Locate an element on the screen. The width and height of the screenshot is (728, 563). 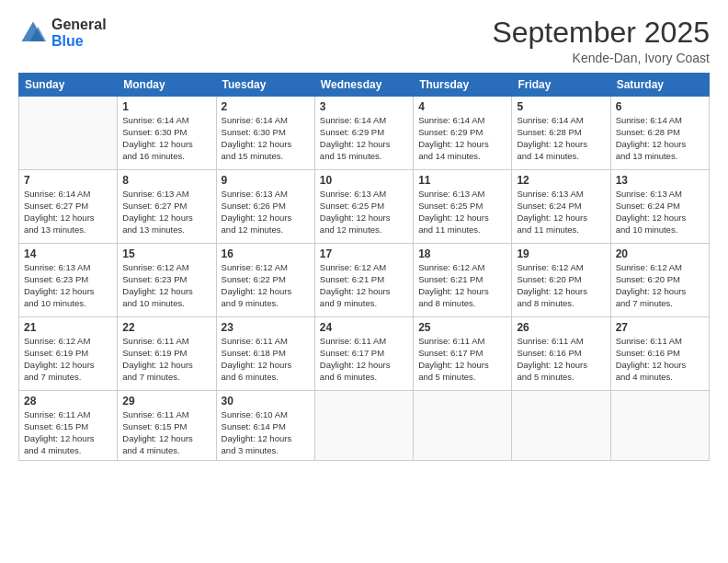
table-row: 26Sunrise: 6:11 AM Sunset: 6:16 PM Dayli… is located at coordinates (561, 354).